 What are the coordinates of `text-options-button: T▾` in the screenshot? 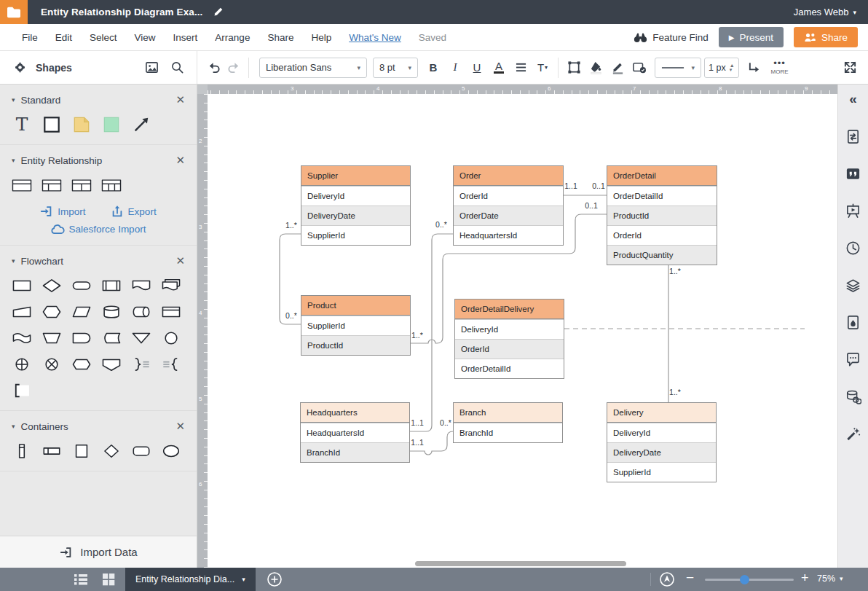 It's located at (542, 68).